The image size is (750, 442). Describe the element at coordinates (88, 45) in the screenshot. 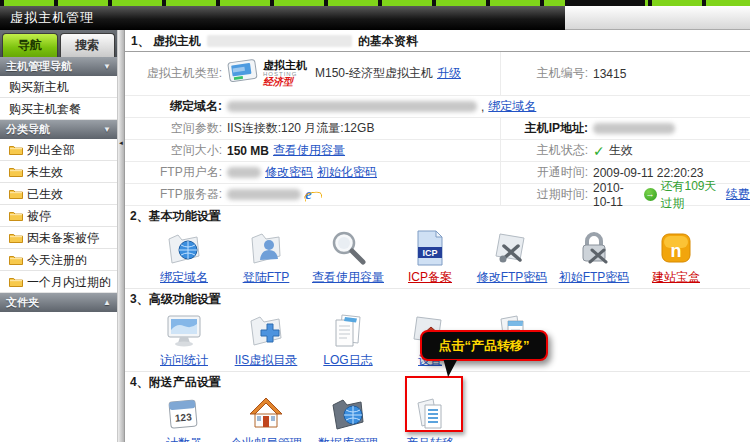

I see `tab-search: 搜索` at that location.